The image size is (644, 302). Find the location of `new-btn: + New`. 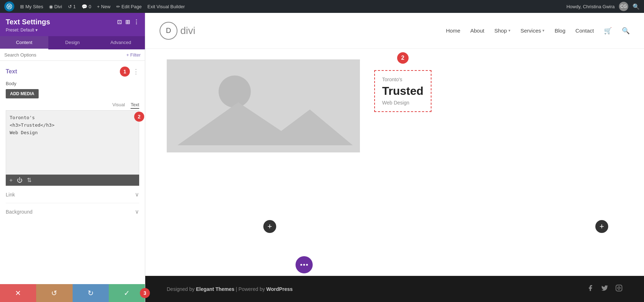

new-btn: + New is located at coordinates (104, 6).